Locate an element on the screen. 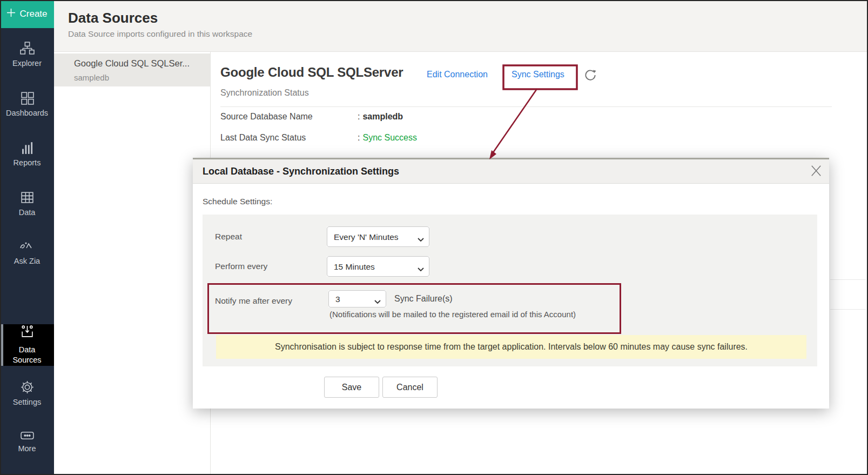 The width and height of the screenshot is (868, 475). sidebar-item-reports: Reports is located at coordinates (27, 153).